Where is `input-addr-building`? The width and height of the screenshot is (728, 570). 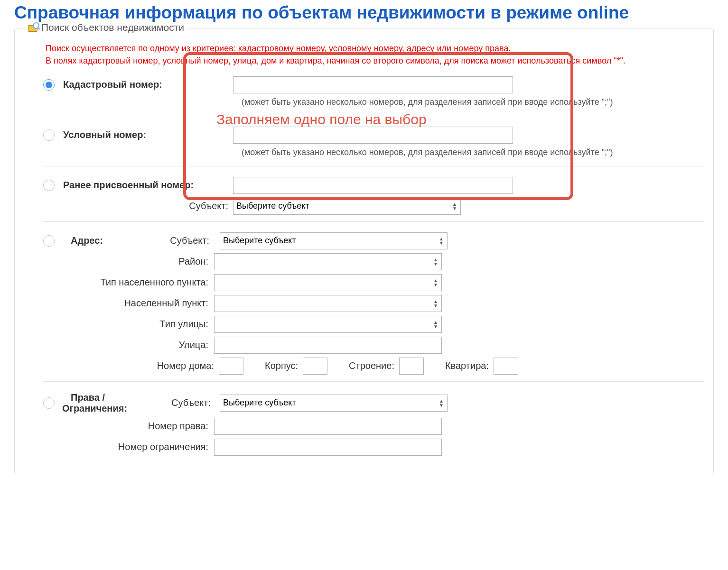 input-addr-building is located at coordinates (411, 366).